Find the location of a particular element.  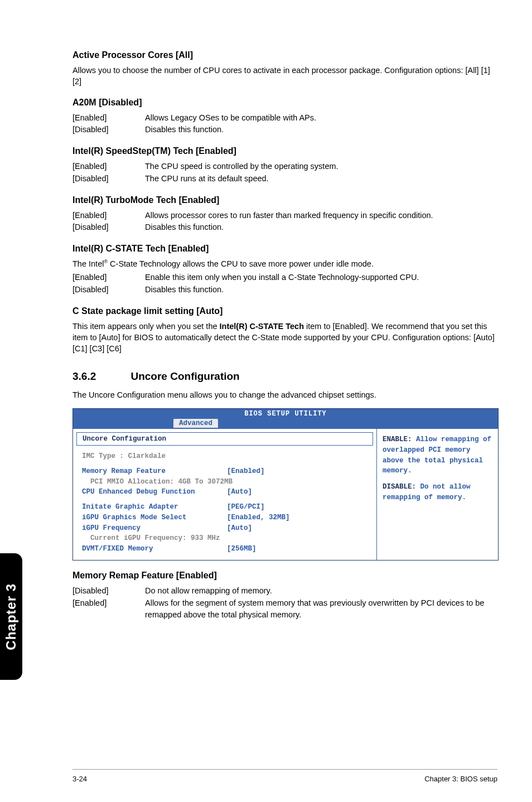

bios-current-igpu: Current iGPU Frequency: 933 MHz is located at coordinates (225, 539).